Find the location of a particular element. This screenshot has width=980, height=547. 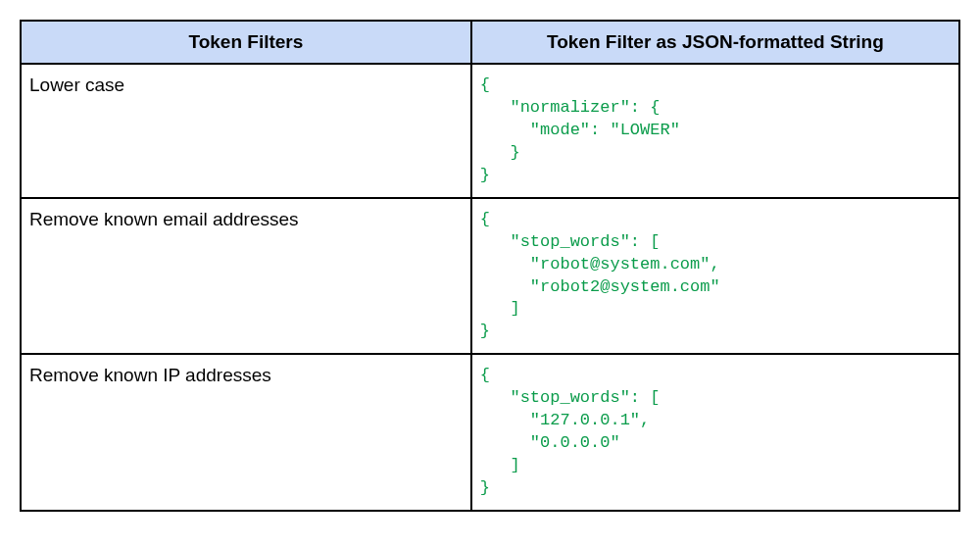

filter-json-cell: { "normalizer": { "mode": "LOWER" } } is located at coordinates (715, 131).